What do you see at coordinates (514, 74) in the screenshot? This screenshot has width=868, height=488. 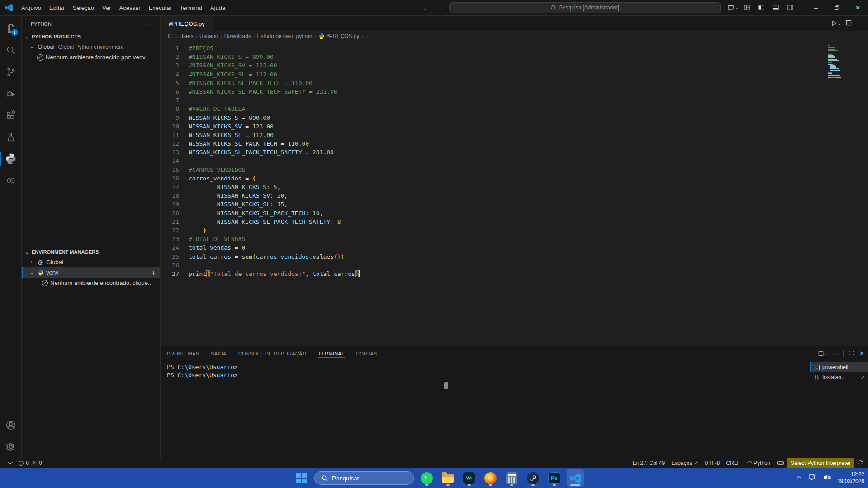 I see `code-line-4: 4#NISSAN_KICKS_SL = 112.00` at bounding box center [514, 74].